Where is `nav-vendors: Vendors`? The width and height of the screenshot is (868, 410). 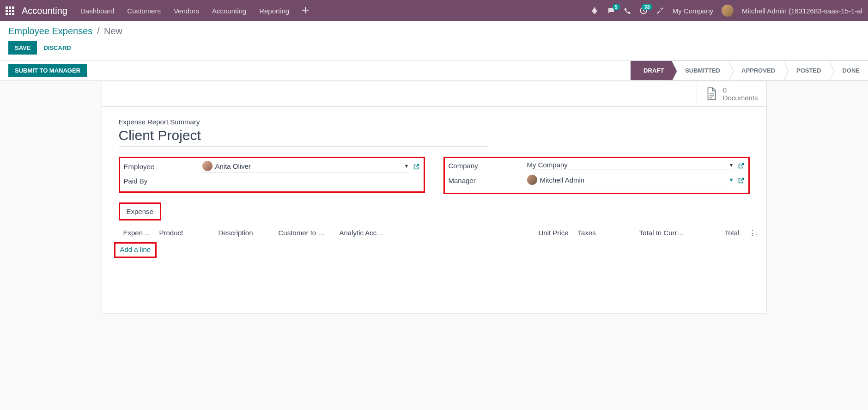 nav-vendors: Vendors is located at coordinates (187, 11).